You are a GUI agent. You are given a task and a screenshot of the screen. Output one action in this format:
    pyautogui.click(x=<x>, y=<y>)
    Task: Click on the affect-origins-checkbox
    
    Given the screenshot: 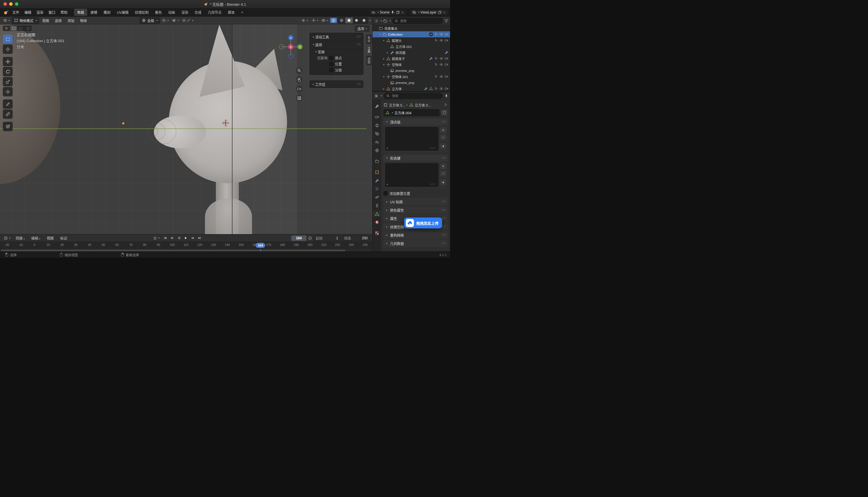 What is the action you would take?
    pyautogui.click(x=331, y=58)
    